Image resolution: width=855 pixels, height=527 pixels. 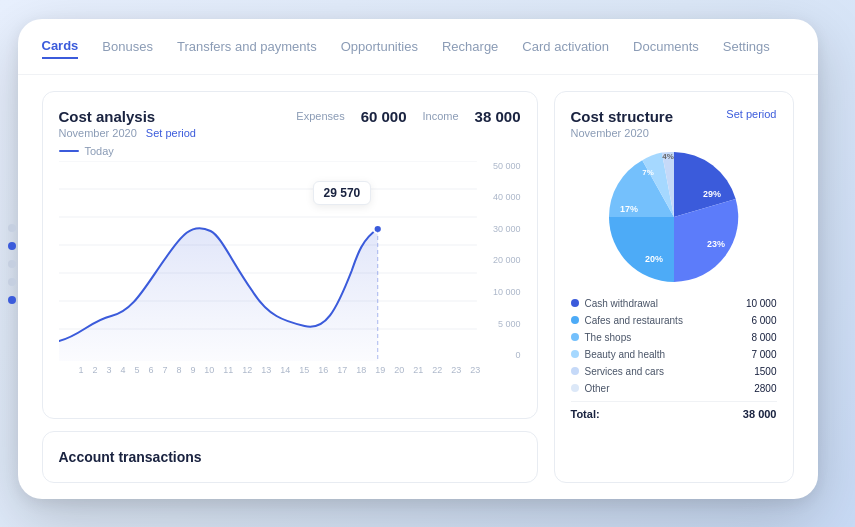 I want to click on cost-structure-title: Cost structure, so click(x=622, y=116).